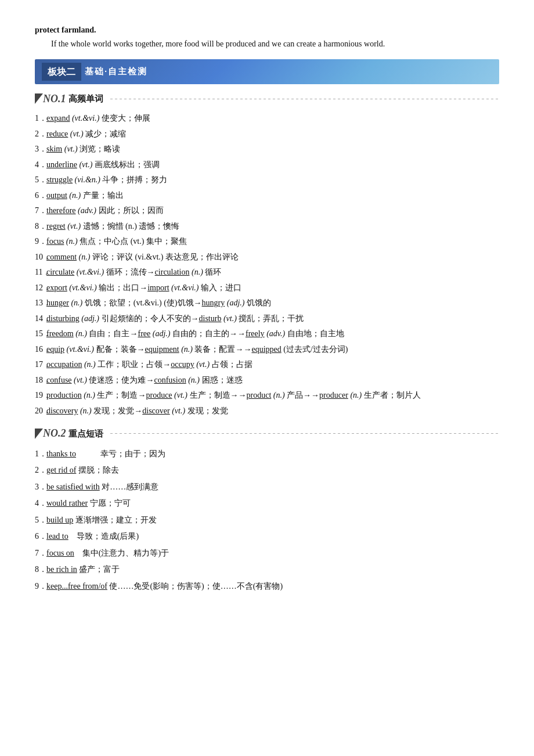 The height and width of the screenshot is (756, 534). Describe the element at coordinates (134, 180) in the screenshot. I see `word-meaning: 斗争；拼搏；努力` at that location.